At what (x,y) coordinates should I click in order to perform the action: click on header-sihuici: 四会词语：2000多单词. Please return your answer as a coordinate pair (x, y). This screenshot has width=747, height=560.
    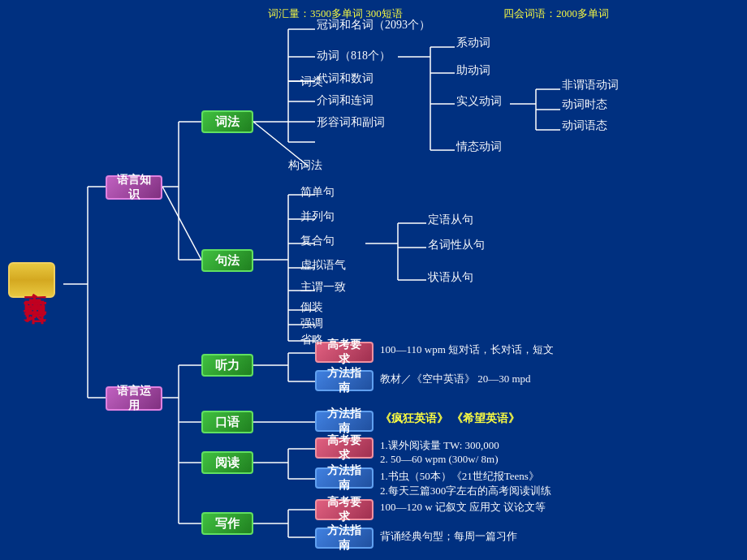
    Looking at the image, I should click on (556, 14).